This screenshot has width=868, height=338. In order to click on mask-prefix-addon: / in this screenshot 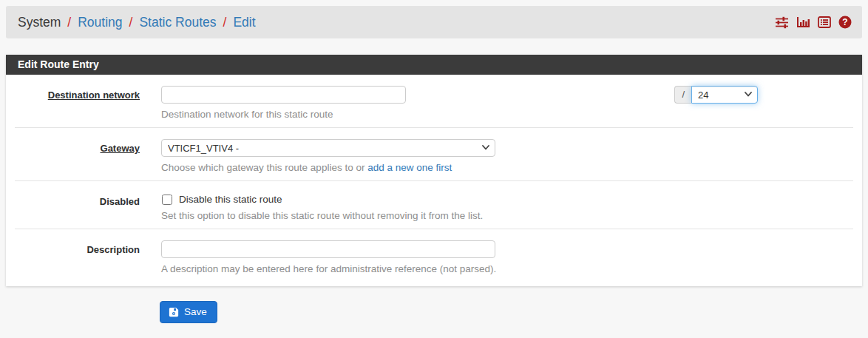, I will do `click(683, 95)`.